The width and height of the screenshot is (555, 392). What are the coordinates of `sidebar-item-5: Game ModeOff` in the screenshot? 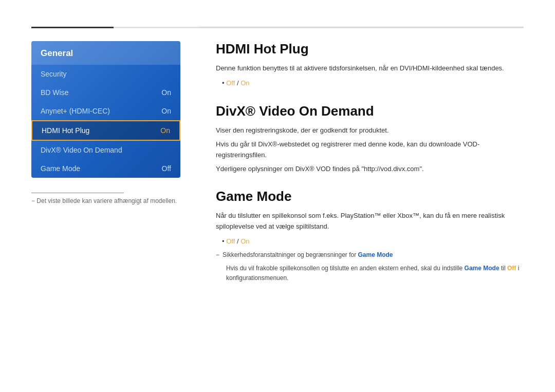 It's located at (106, 169).